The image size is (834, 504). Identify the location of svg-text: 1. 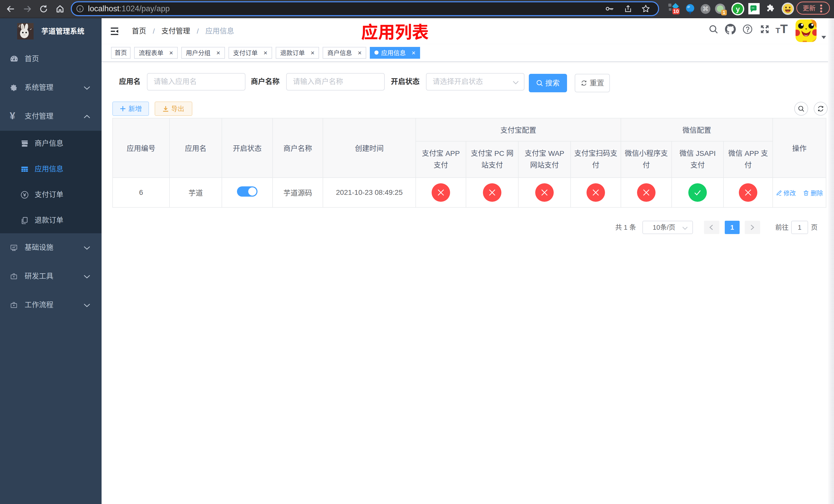
(724, 13).